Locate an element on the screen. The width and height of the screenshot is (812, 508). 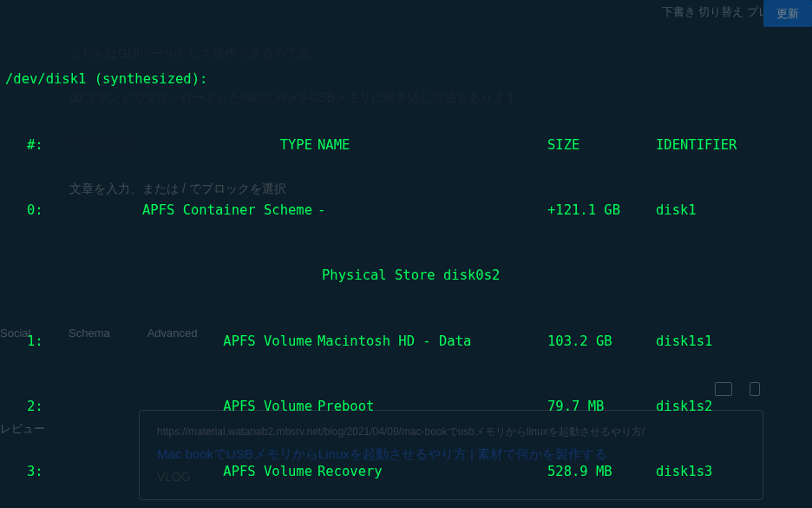
col-num: #: is located at coordinates (31, 146).